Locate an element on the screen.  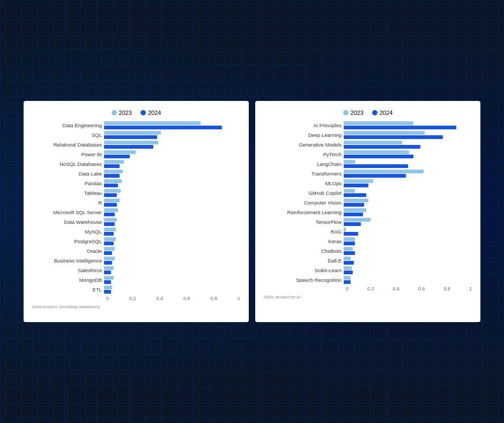
bar-row: Data Warehouse is located at coordinates (136, 222).